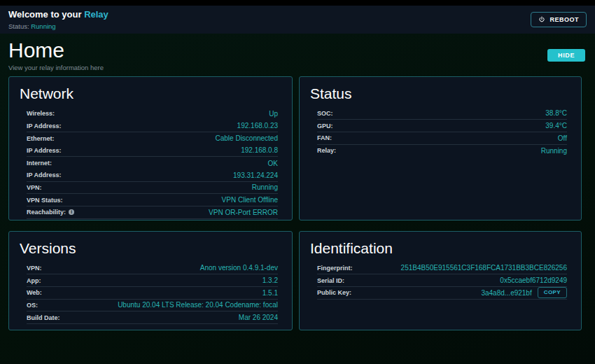 The image size is (595, 364). Describe the element at coordinates (442, 281) in the screenshot. I see `identification-rows: Fingerprint: 251B4B50E915561C3F168FCA173…` at that location.